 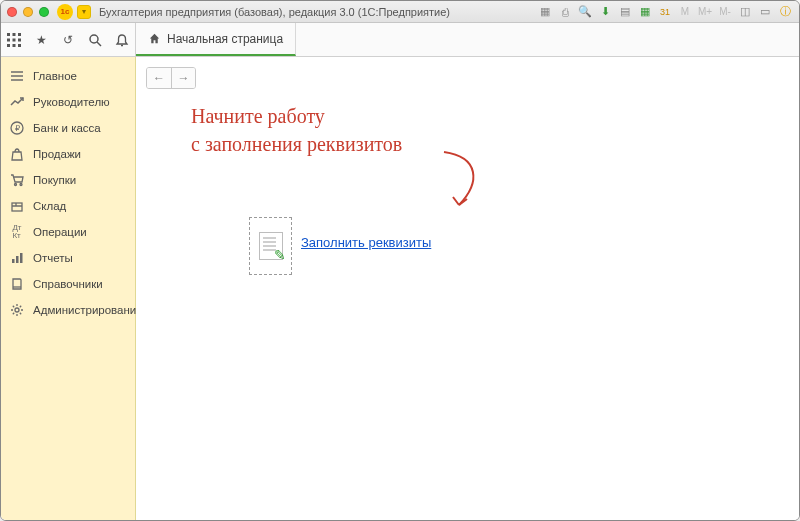 What do you see at coordinates (705, 12) in the screenshot?
I see `titlebar-mplus-icon: M+` at bounding box center [705, 12].